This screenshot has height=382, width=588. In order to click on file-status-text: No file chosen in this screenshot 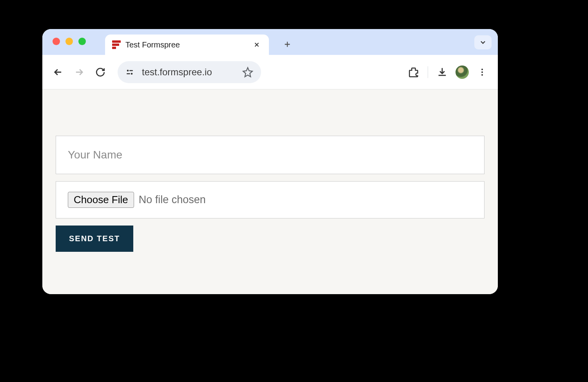, I will do `click(172, 200)`.